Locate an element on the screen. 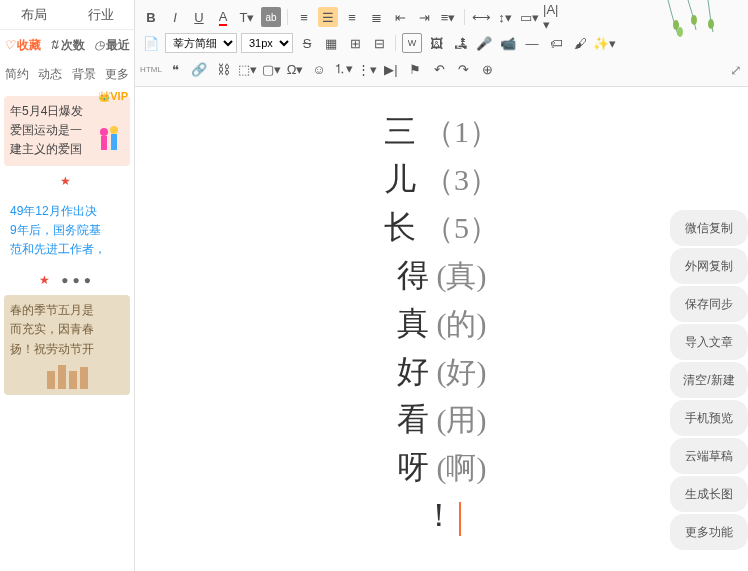 The height and width of the screenshot is (571, 748). card-text: 49年12月作出决 is located at coordinates (67, 212).